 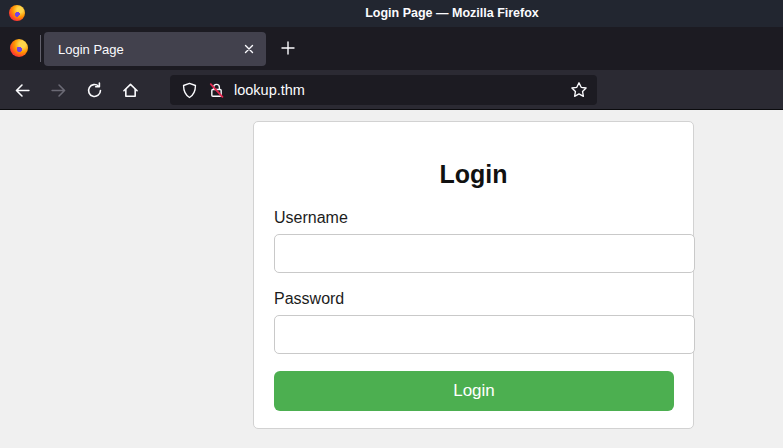 What do you see at coordinates (288, 48) in the screenshot?
I see `new-tab-icon` at bounding box center [288, 48].